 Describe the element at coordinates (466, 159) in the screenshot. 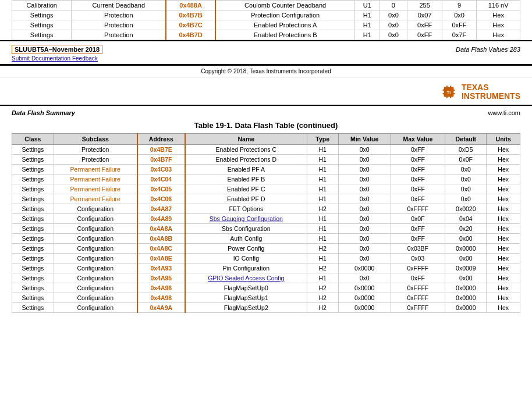

I see `default-cell: 0x0F` at that location.